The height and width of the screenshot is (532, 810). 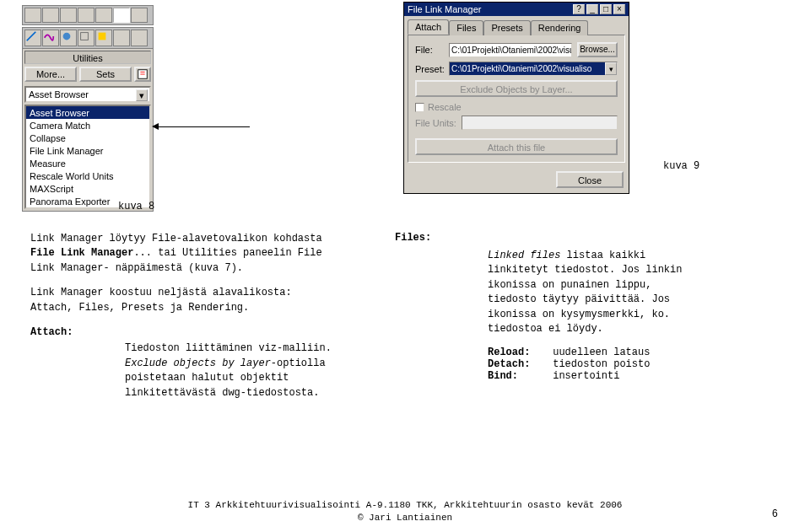 What do you see at coordinates (524, 255) in the screenshot?
I see `body-text-italic: Linked files` at bounding box center [524, 255].